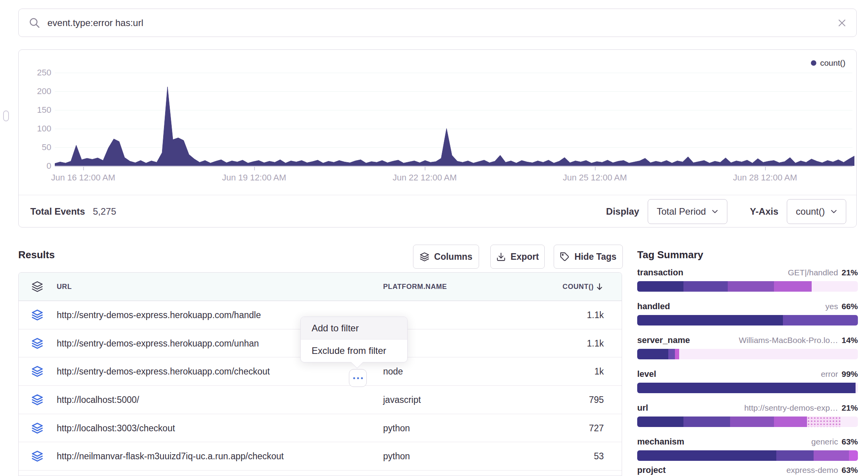 Image resolution: width=868 pixels, height=476 pixels. I want to click on export-button: Export, so click(518, 257).